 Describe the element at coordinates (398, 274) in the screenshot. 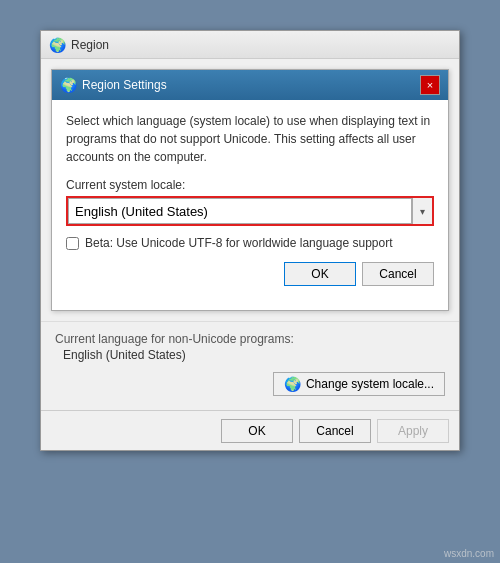

I see `dialog-cancel-button: Cancel` at that location.